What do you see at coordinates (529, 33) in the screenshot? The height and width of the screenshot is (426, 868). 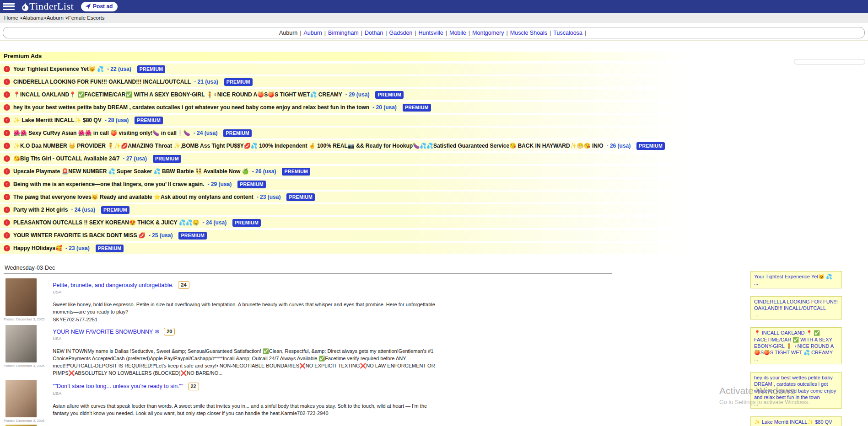 I see `city-link: Muscle Shoals` at bounding box center [529, 33].